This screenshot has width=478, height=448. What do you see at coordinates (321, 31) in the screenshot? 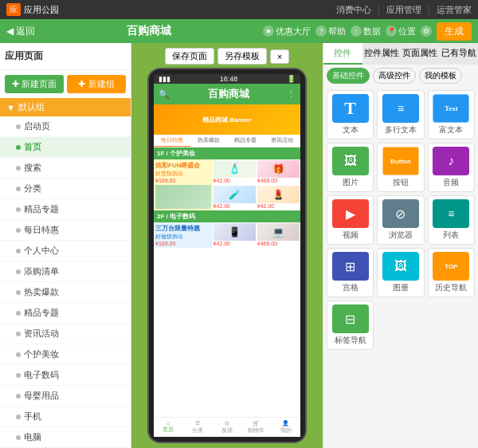
I see `help-icon: ?` at bounding box center [321, 31].